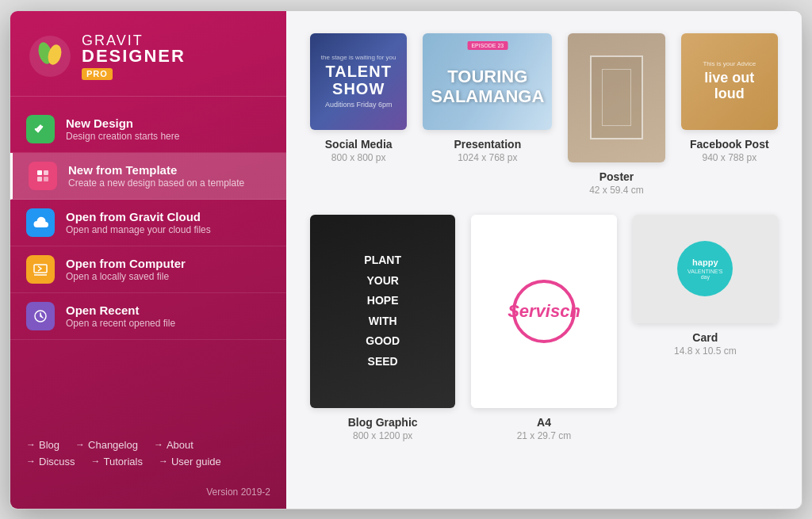 This screenshot has height=519, width=812. Describe the element at coordinates (57, 461) in the screenshot. I see `link-discuss-label: Discuss` at that location.